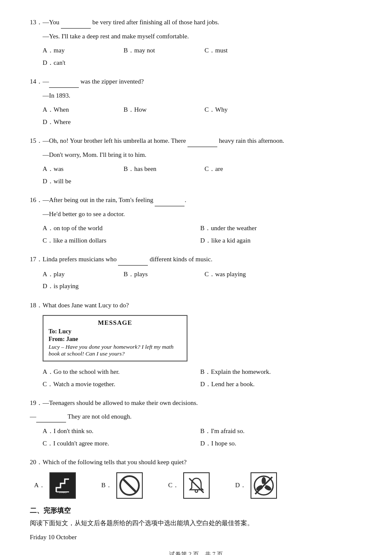  What do you see at coordinates (196, 417) in the screenshot?
I see `q19-response: — They are not old enough.` at bounding box center [196, 417].